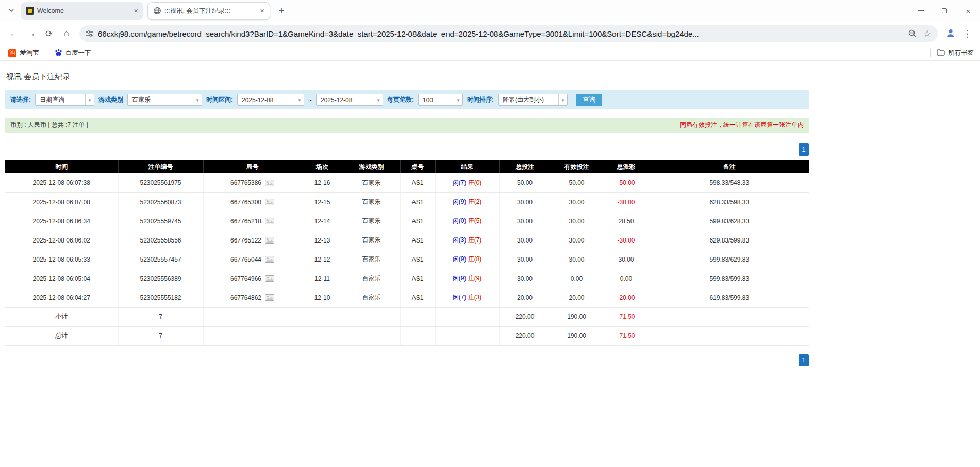 The image size is (980, 467). Describe the element at coordinates (246, 298) in the screenshot. I see `round-number: 667764862` at that location.